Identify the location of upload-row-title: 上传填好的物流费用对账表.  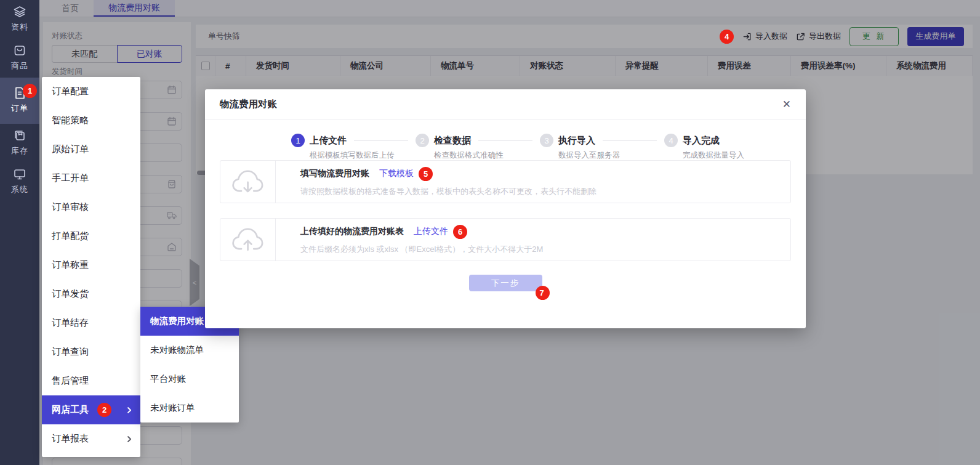
(352, 232).